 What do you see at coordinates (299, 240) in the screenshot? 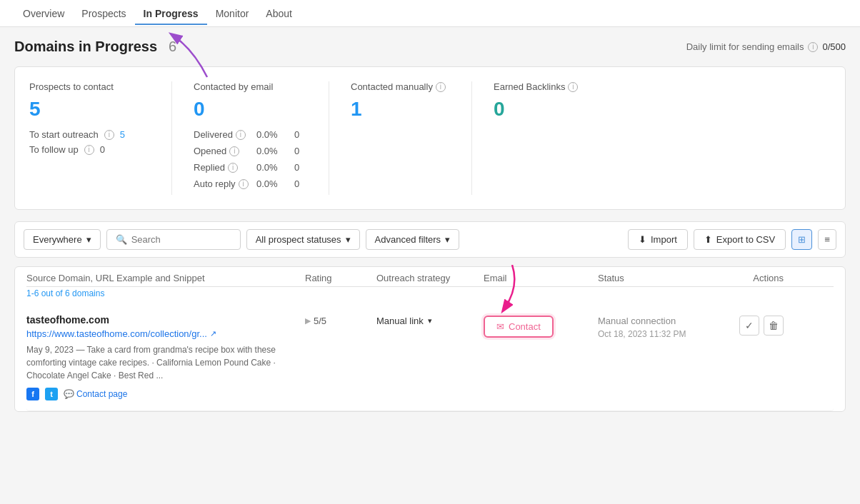
I see `status-label: All prospect statuses` at bounding box center [299, 240].